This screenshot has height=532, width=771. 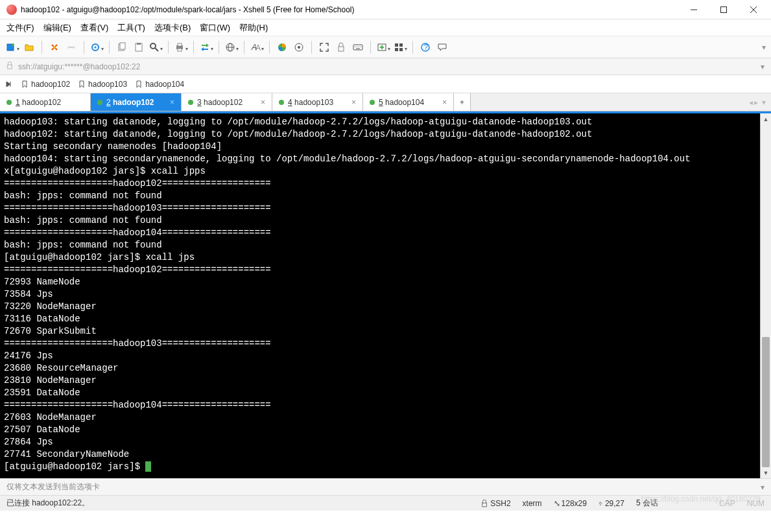 What do you see at coordinates (385, 67) in the screenshot?
I see `addressbar: ssh://atguigu:******@hadoop102:22 ▾` at bounding box center [385, 67].